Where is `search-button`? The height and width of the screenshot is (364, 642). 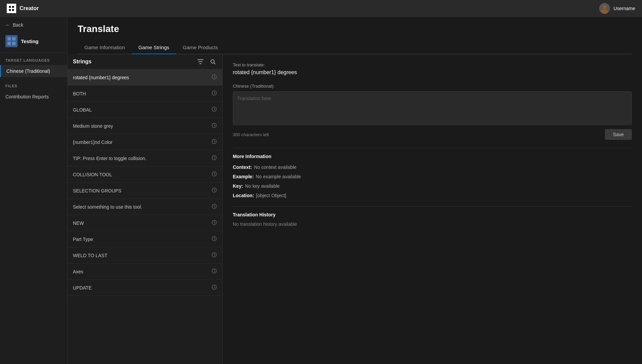 search-button is located at coordinates (213, 62).